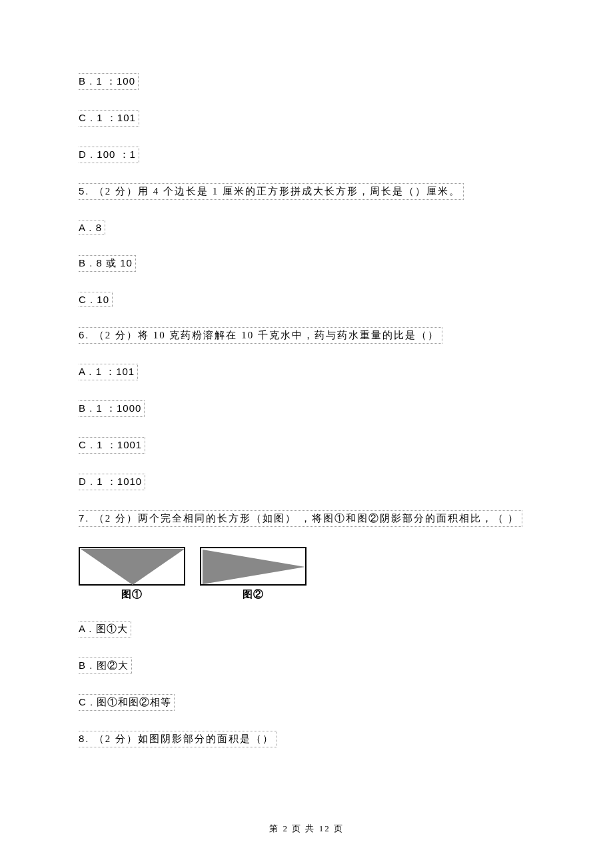 This screenshot has width=613, height=868. I want to click on figure-1-label: 图①, so click(132, 594).